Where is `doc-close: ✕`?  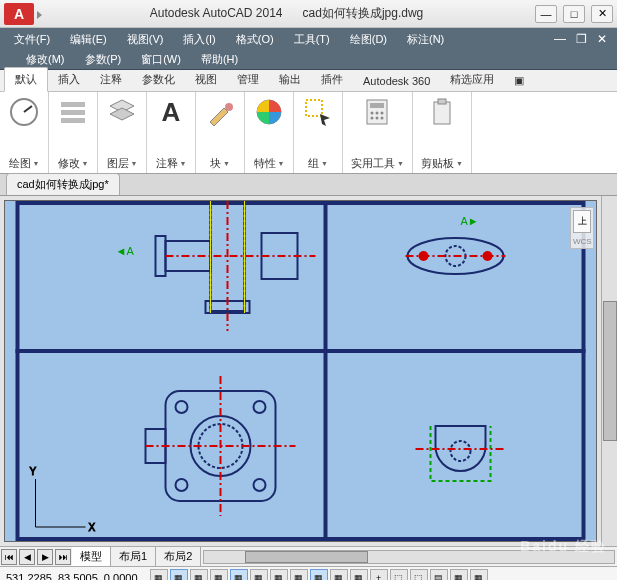
doc-close: ✕ is located at coordinates (602, 39).